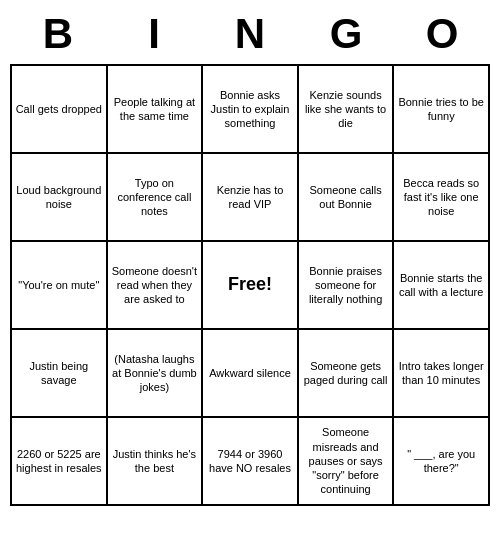 The width and height of the screenshot is (500, 544). I want to click on cell-14: Bonnie starts the call with a lecture, so click(442, 286).